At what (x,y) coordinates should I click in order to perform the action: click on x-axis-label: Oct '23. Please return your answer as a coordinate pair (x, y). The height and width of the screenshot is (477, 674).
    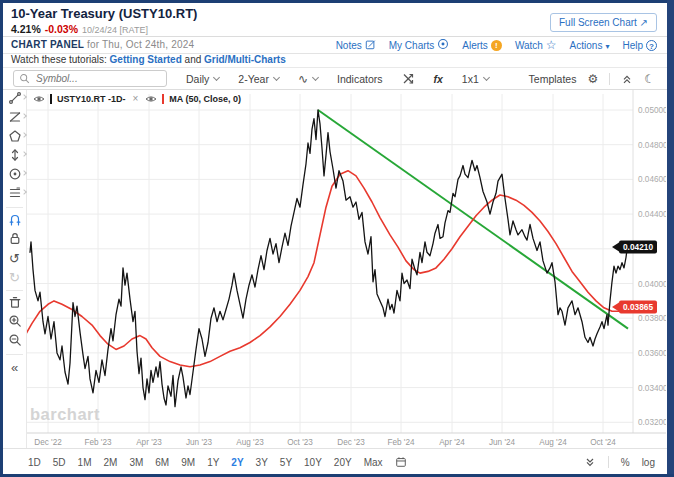
    Looking at the image, I should click on (300, 442).